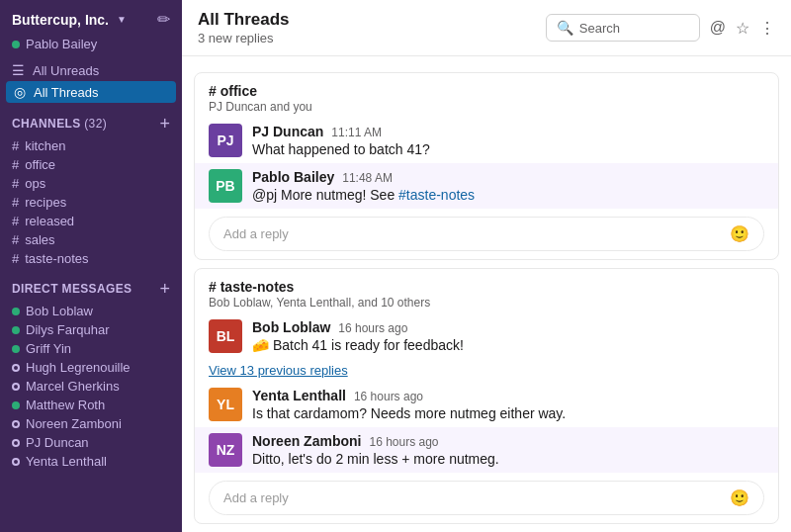 This screenshot has height=532, width=791. I want to click on sidebar-item-sales: #sales, so click(91, 239).